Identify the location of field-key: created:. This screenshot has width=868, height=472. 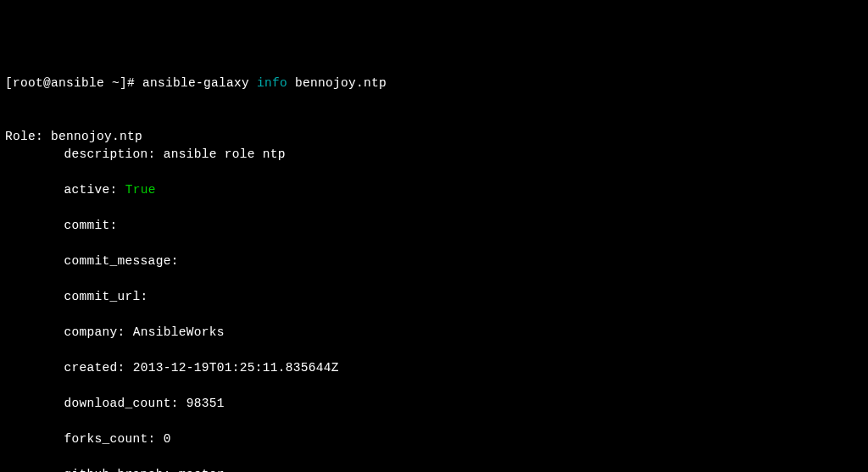
(98, 368).